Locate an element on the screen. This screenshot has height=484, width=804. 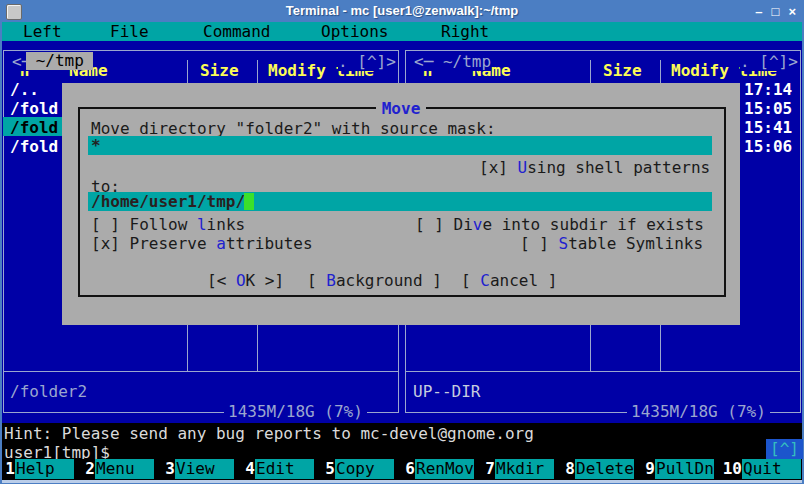
fkey-label: Copy is located at coordinates (364, 469).